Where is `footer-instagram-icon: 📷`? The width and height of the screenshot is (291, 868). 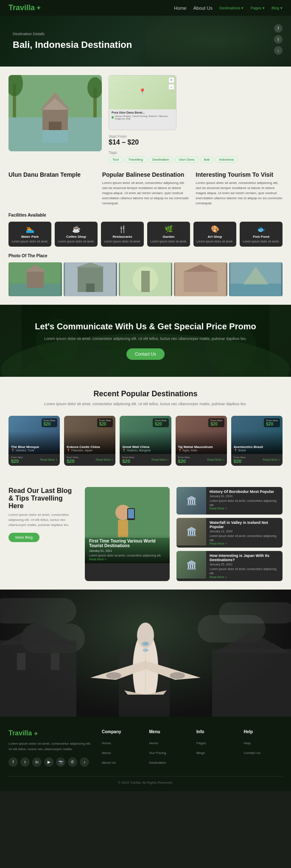
footer-instagram-icon: 📷 is located at coordinates (61, 762).